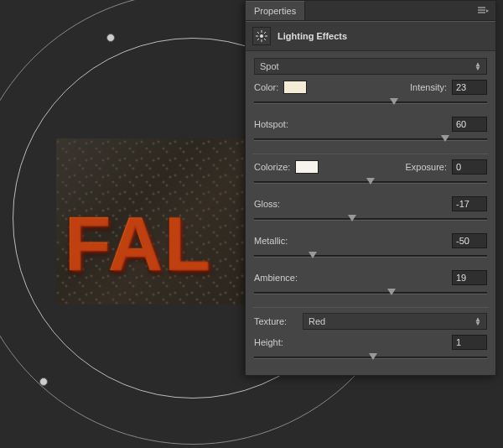 The height and width of the screenshot is (448, 503). Describe the element at coordinates (469, 124) in the screenshot. I see `hotspot-input: 60` at that location.